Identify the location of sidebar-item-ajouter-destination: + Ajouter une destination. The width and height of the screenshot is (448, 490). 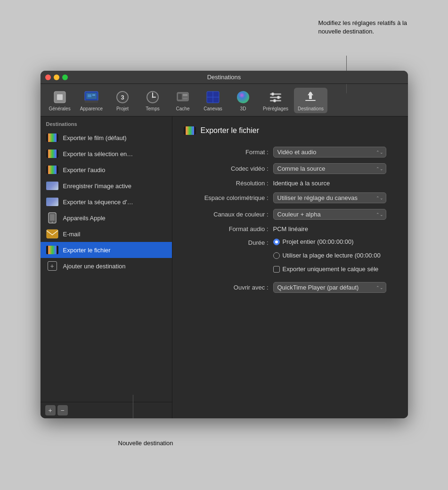
(106, 266).